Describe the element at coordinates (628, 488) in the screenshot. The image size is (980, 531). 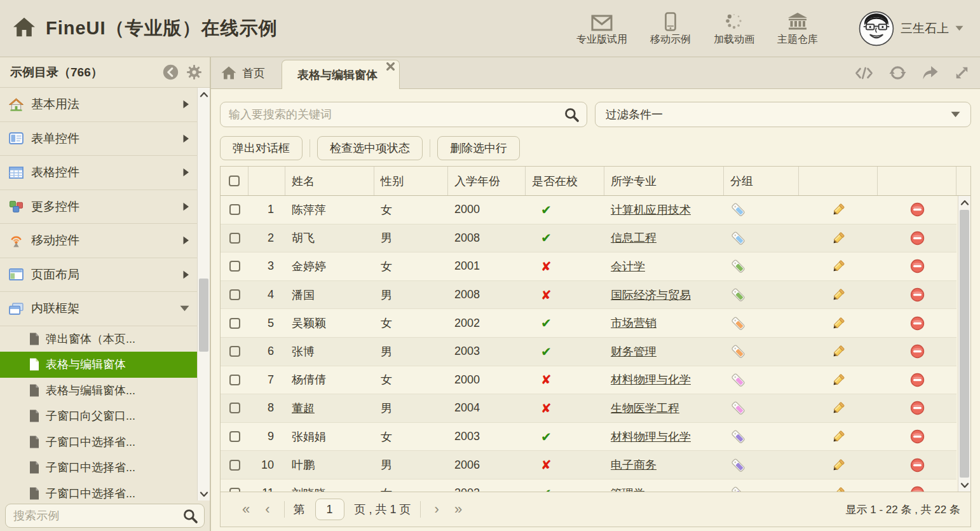
I see `major-link: 管理学` at that location.